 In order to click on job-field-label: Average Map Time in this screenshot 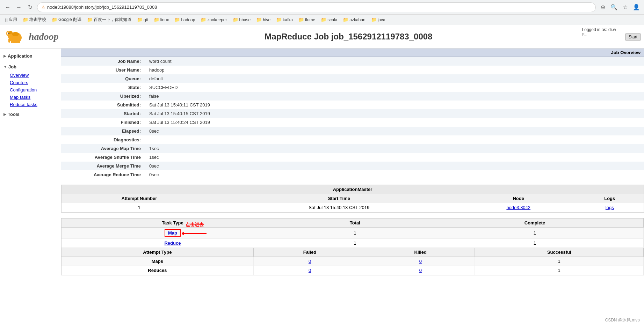, I will do `click(103, 149)`.